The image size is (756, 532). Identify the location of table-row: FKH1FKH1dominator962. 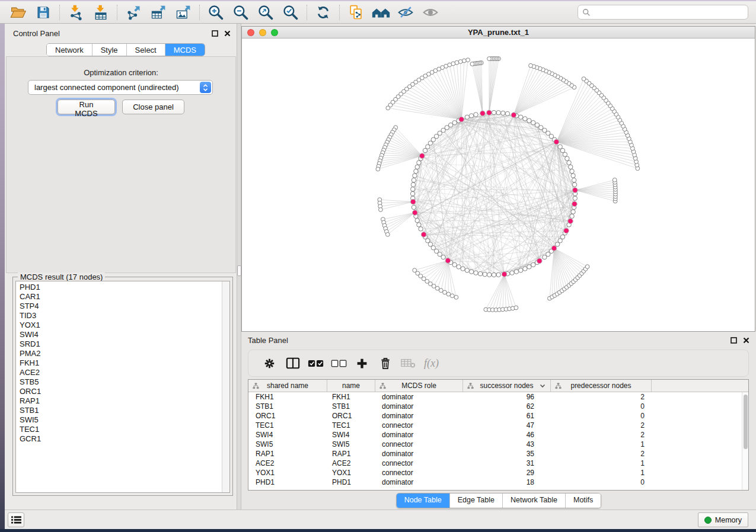
(498, 397).